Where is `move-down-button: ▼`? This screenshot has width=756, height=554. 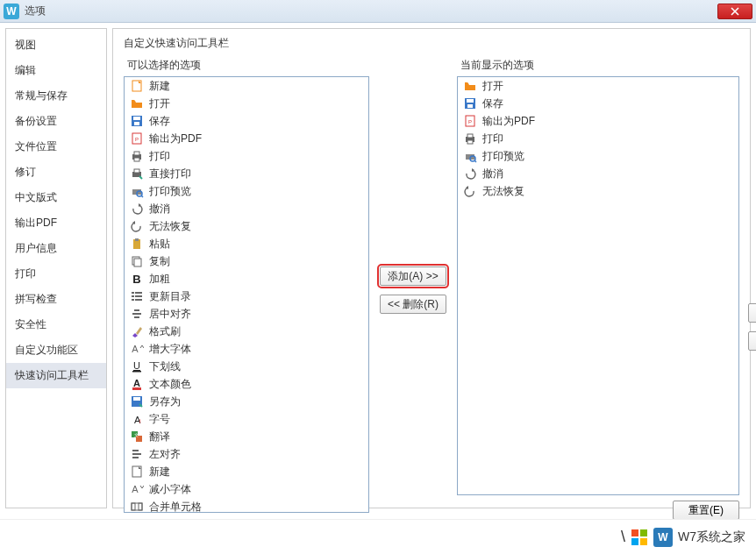 move-down-button: ▼ is located at coordinates (752, 341).